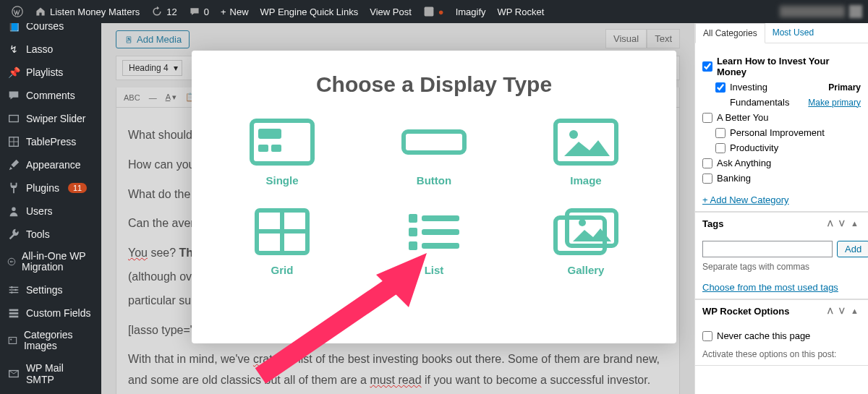 The height and width of the screenshot is (394, 868). I want to click on wp-logo, so click(17, 12).